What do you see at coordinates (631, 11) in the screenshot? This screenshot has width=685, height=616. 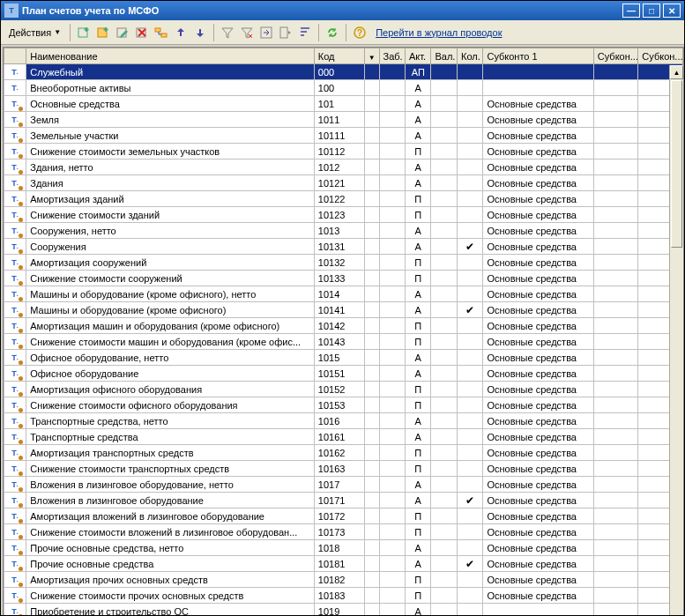 I see `minimize-button: —` at bounding box center [631, 11].